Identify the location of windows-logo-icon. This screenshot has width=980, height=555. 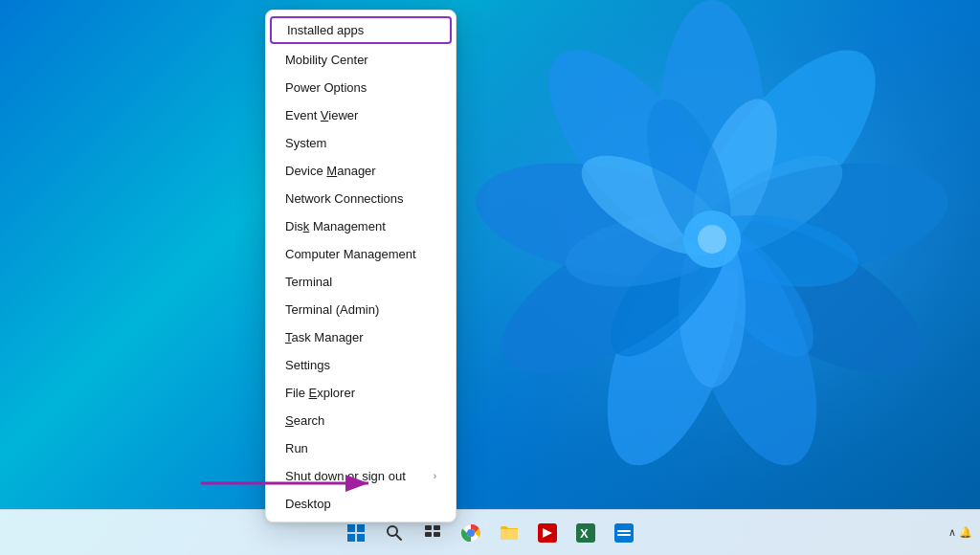
(356, 533).